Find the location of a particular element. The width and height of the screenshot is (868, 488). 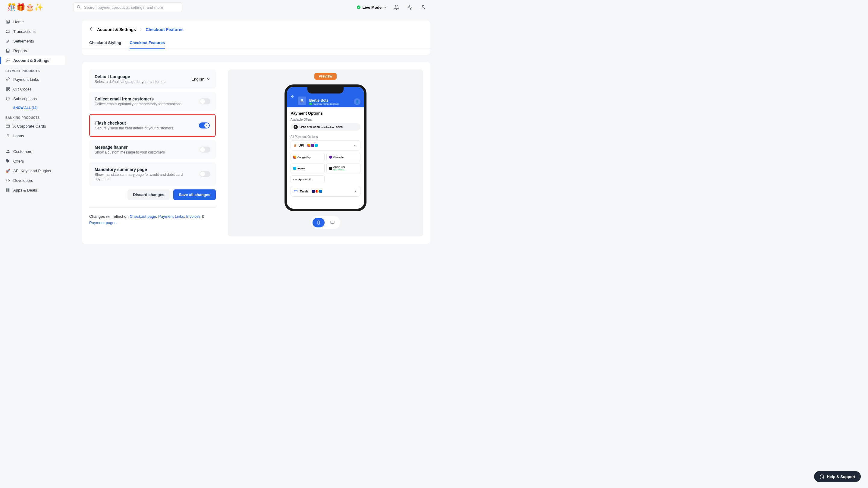

setting-flash-checkout: Flash checkout Securely save the card de… is located at coordinates (152, 125).